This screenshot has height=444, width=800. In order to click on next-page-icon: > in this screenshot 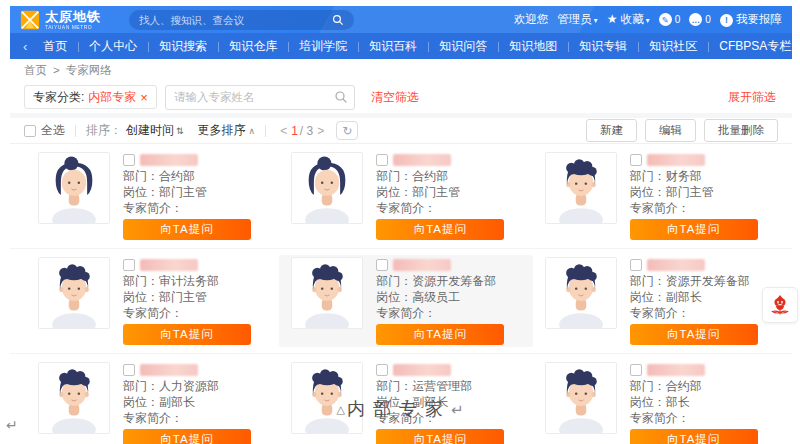, I will do `click(320, 131)`.